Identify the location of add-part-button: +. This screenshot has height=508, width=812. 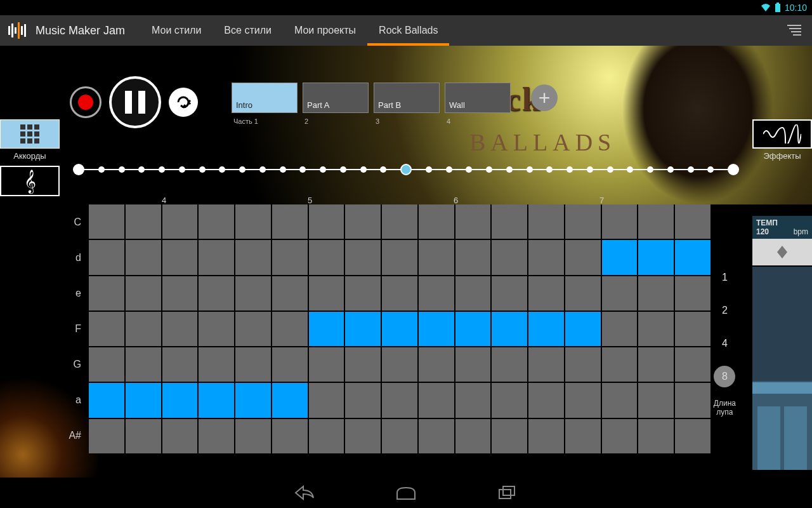
(544, 98).